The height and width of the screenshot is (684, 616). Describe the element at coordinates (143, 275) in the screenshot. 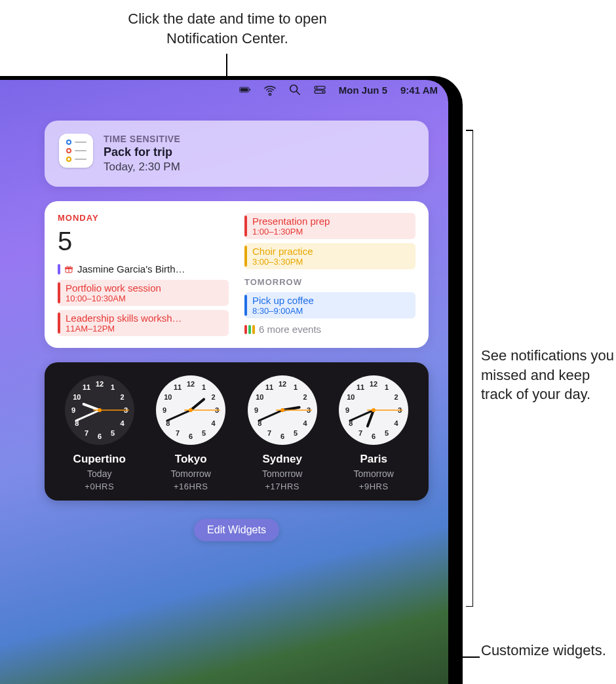

I see `calendar-left-column: MONDAY 5 Jasmine Garcia's Birth… Portfol…` at that location.